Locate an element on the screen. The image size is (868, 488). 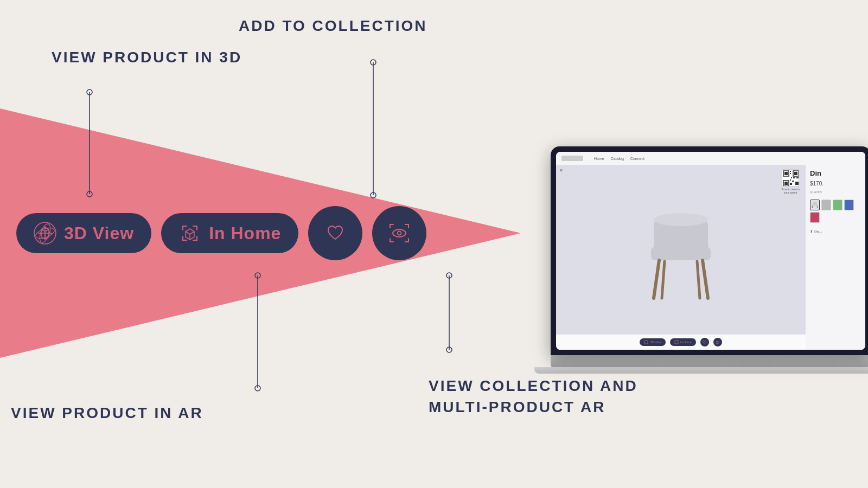
laptop-foot is located at coordinates (701, 370).